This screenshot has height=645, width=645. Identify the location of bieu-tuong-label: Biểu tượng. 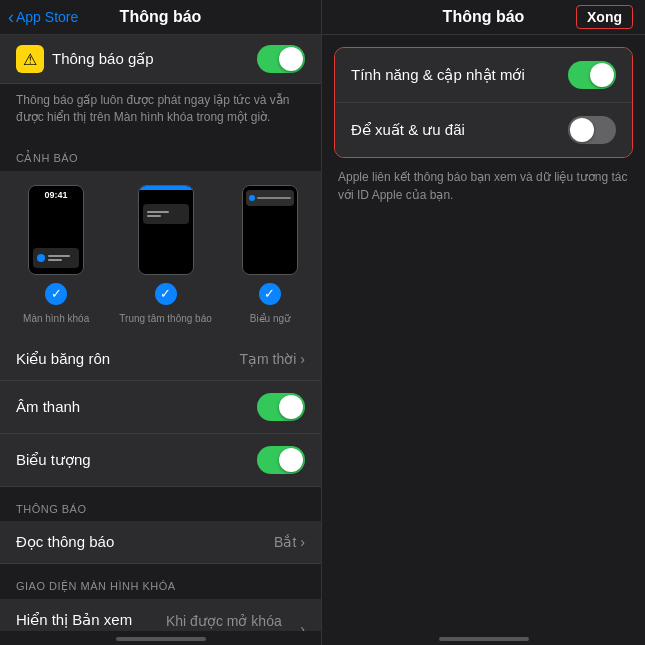
(54, 460).